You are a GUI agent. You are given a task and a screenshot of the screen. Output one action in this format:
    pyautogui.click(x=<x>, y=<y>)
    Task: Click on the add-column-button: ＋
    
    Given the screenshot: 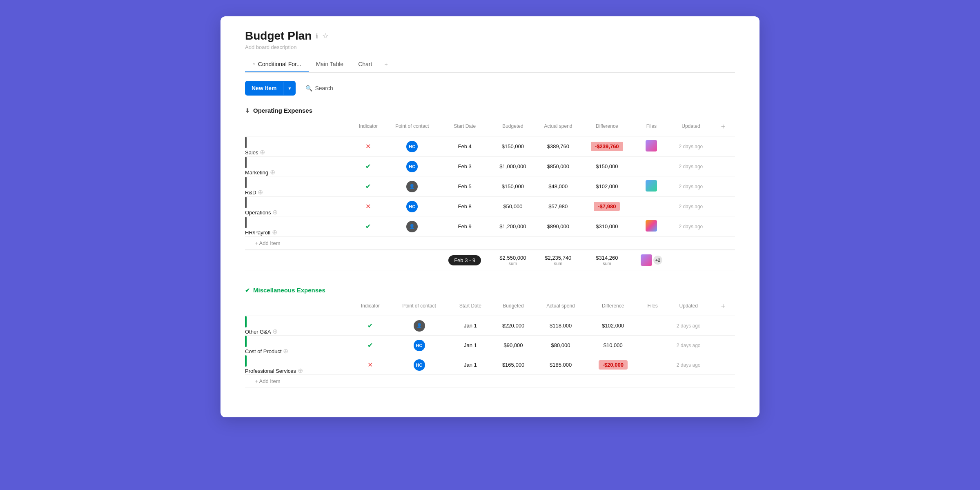 What is the action you would take?
    pyautogui.click(x=723, y=126)
    